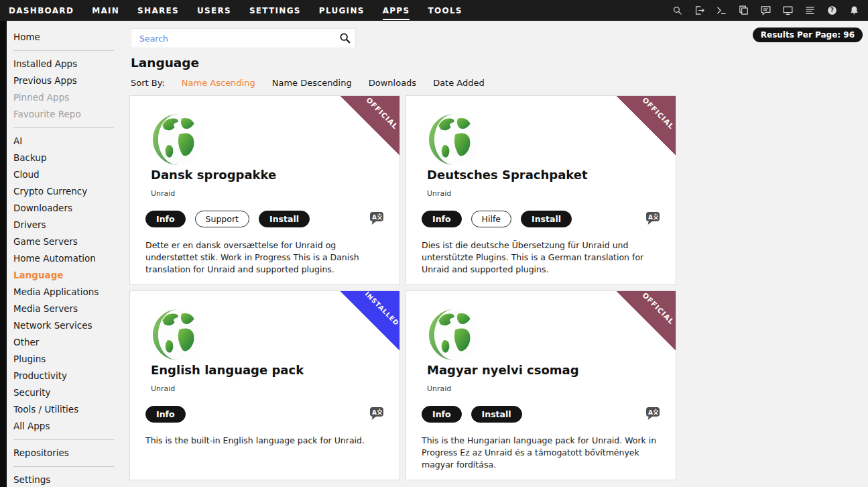  I want to click on search-input, so click(233, 39).